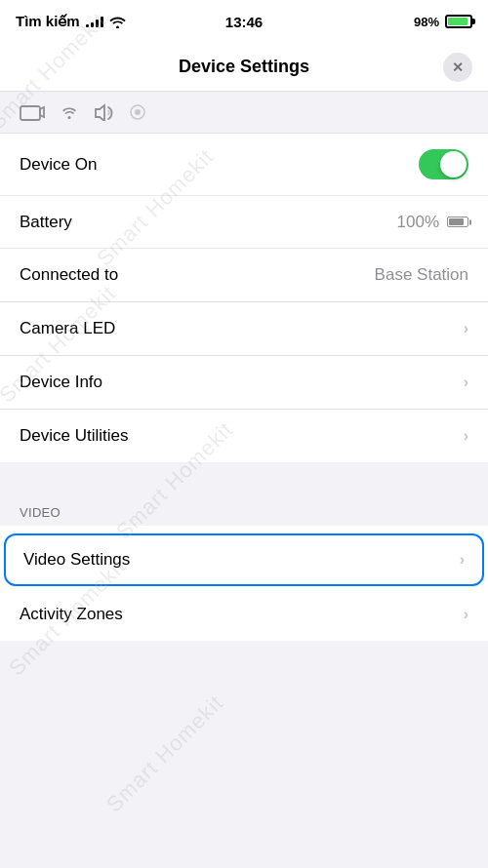 This screenshot has width=488, height=868. What do you see at coordinates (433, 222) in the screenshot?
I see `battery-value: 100%` at bounding box center [433, 222].